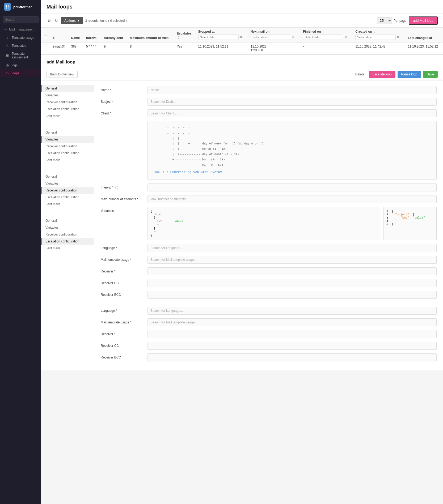  Describe the element at coordinates (264, 236) in the screenshot. I see `var-brace-close: }` at that location.